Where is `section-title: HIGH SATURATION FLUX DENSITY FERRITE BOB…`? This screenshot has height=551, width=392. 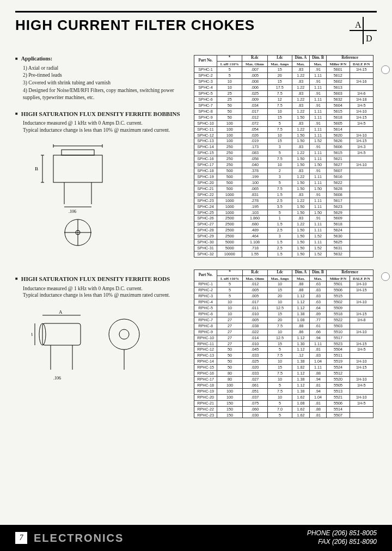 section-title: HIGH SATURATION FLUX DENSITY FERRITE BOB… is located at coordinates (101, 114).